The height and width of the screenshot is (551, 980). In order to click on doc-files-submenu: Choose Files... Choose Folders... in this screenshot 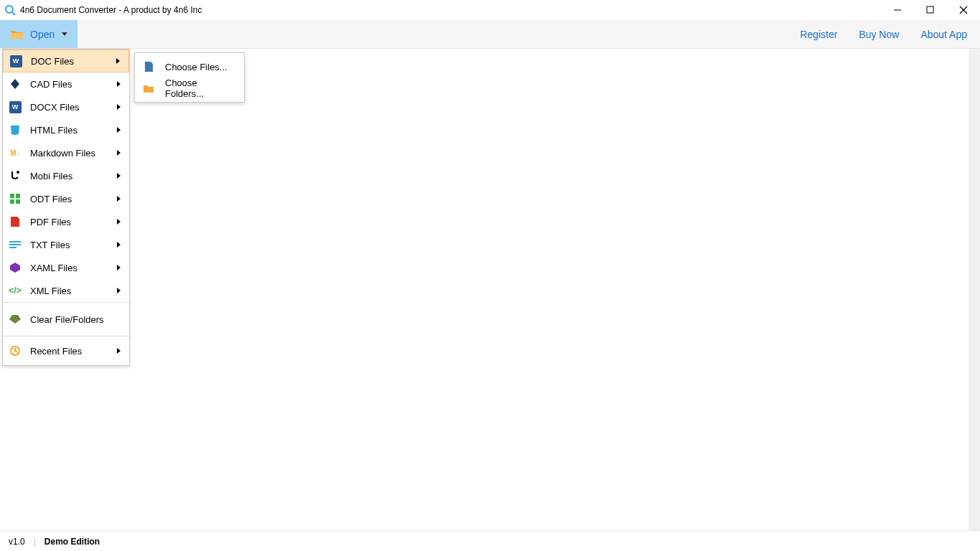, I will do `click(189, 77)`.